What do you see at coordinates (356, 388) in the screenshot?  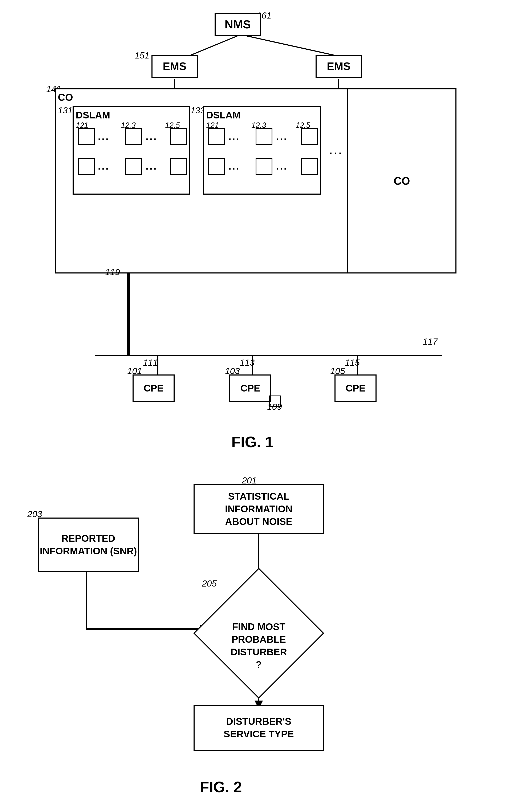 I see `cpe-105-label: CPE` at bounding box center [356, 388].